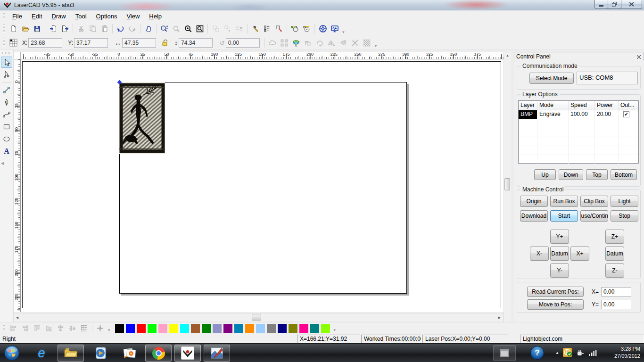 The width and height of the screenshot is (644, 362). What do you see at coordinates (7, 90) in the screenshot?
I see `line-tool` at bounding box center [7, 90].